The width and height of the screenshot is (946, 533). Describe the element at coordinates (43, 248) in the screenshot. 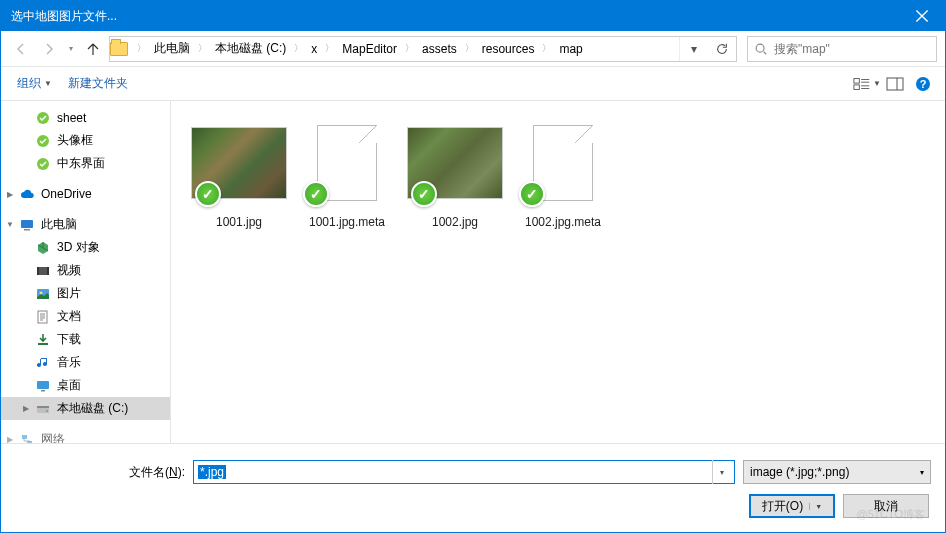

I see `3d-icon` at that location.